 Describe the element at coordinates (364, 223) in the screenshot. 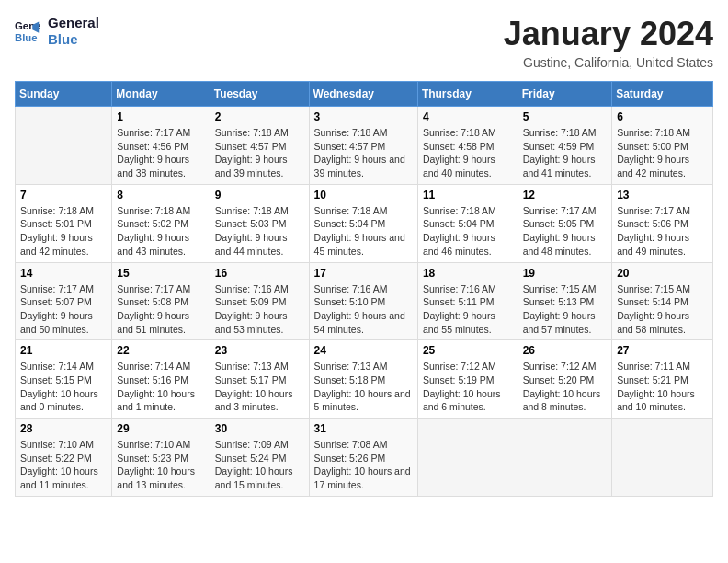

I see `calendar-week-row: 7Sunrise: 7:18 AMSunset: 5:01 PMDaylight…` at that location.